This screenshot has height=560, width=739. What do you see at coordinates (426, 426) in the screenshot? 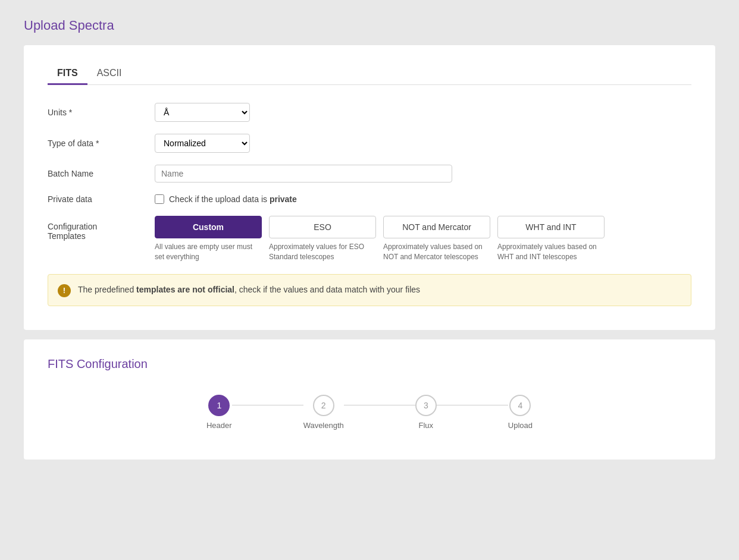
I see `step-3-label: Flux` at bounding box center [426, 426].